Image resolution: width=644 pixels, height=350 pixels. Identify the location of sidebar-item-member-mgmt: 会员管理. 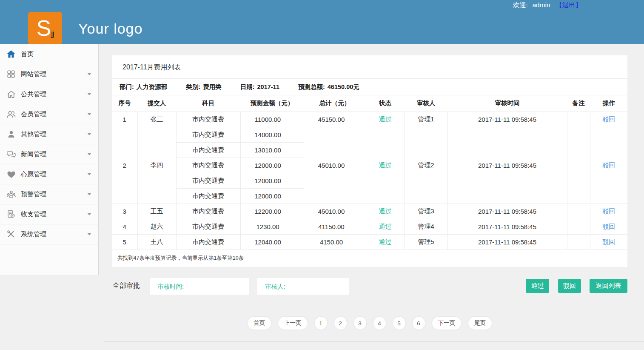
(49, 114).